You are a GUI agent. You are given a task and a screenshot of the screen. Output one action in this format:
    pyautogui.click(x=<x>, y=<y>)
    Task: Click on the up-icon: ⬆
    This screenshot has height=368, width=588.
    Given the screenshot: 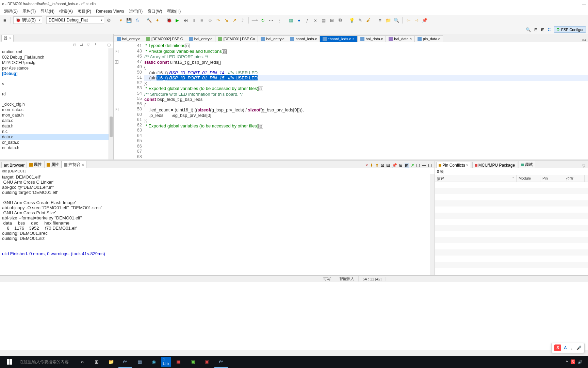 What is the action you would take?
    pyautogui.click(x=377, y=166)
    